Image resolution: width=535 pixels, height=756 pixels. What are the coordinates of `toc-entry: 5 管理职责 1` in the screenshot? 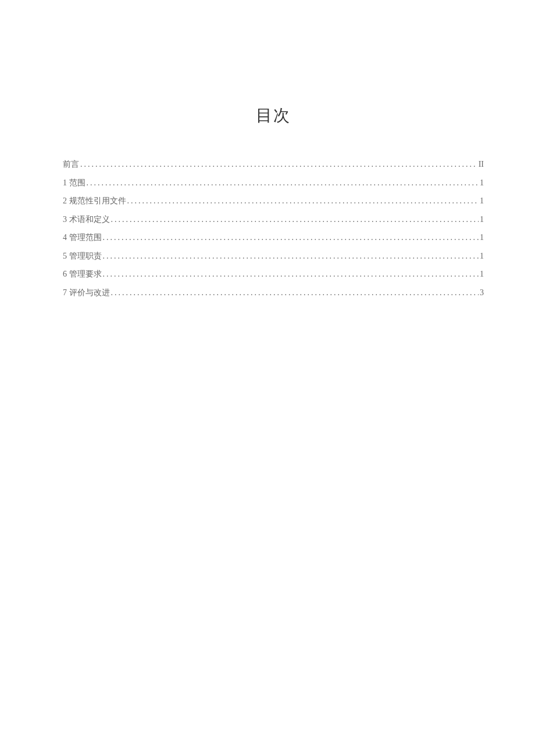 It's located at (273, 256).